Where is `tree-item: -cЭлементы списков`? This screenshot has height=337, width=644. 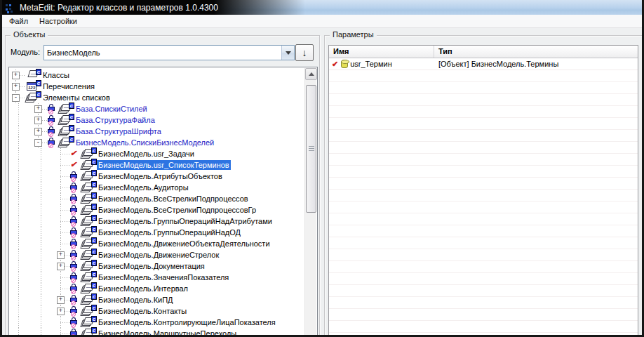
tree-item: -cЭлементы списков is located at coordinates (157, 98).